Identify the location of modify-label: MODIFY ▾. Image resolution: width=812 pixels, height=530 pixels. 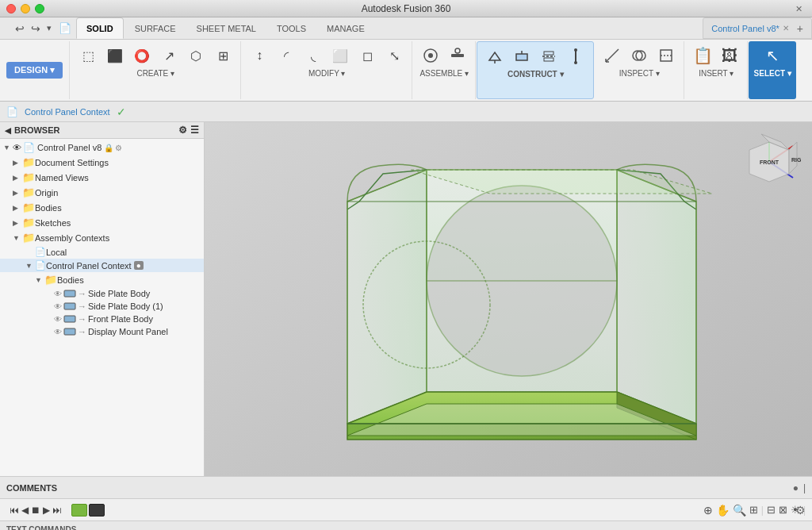
(327, 73).